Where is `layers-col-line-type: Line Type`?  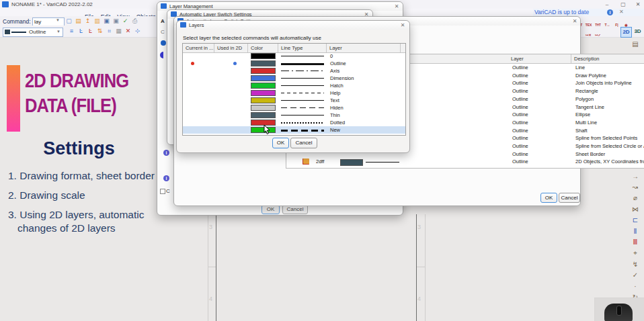 layers-col-line-type: Line Type is located at coordinates (303, 48).